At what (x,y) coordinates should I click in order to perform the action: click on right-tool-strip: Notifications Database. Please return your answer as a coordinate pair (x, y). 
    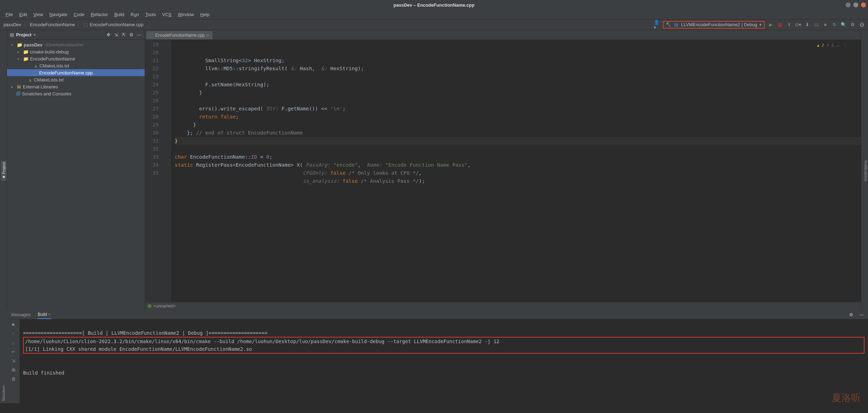
    Looking at the image, I should click on (865, 170).